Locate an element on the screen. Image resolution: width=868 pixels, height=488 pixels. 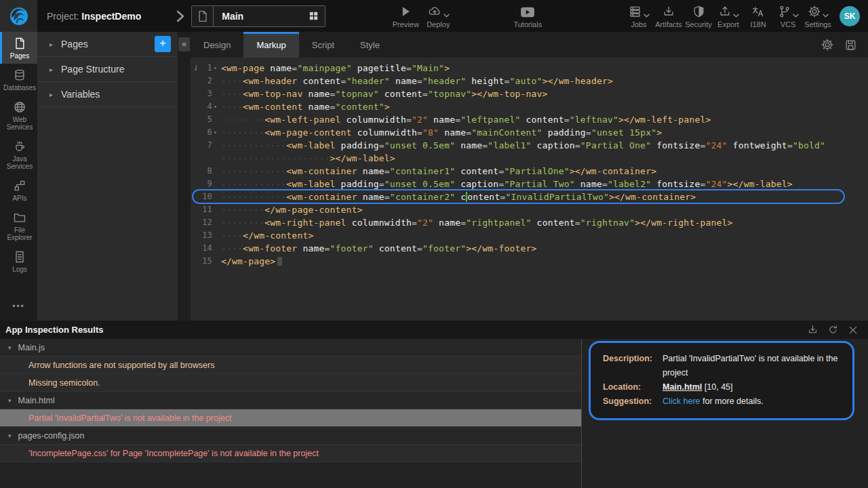
security-button: Security is located at coordinates (698, 16).